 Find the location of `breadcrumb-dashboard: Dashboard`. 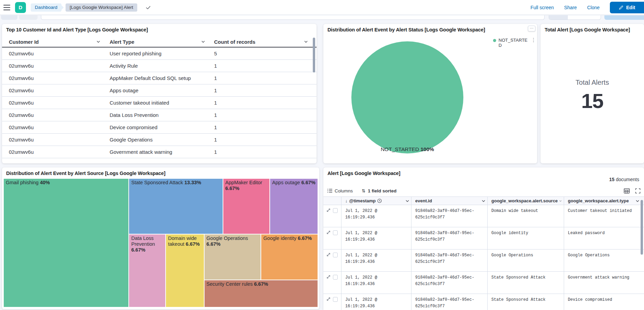

breadcrumb-dashboard: Dashboard is located at coordinates (46, 8).